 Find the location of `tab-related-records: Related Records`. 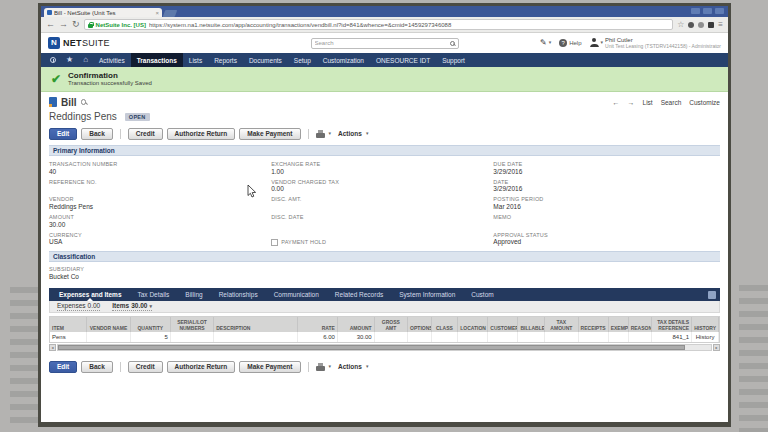

tab-related-records: Related Records is located at coordinates (359, 294).